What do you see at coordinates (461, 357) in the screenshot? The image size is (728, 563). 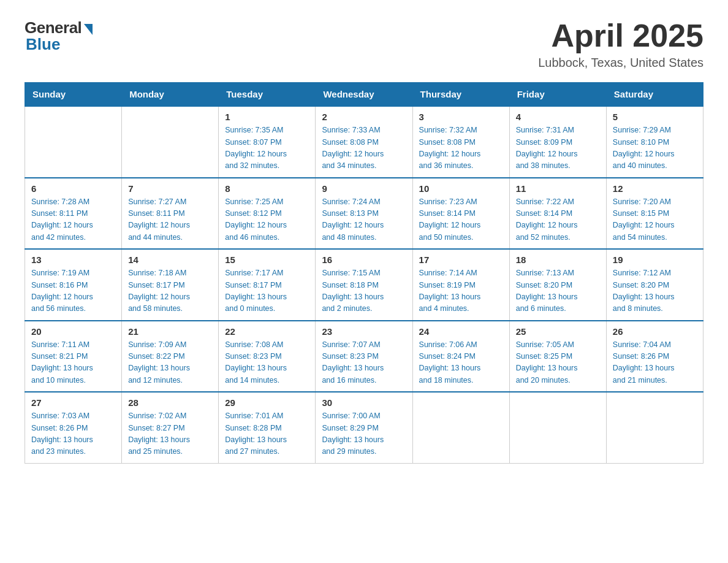 I see `calendar-cell: 24Sunrise: 7:06 AMSunset: 8:24 PMDayligh…` at bounding box center [461, 357].